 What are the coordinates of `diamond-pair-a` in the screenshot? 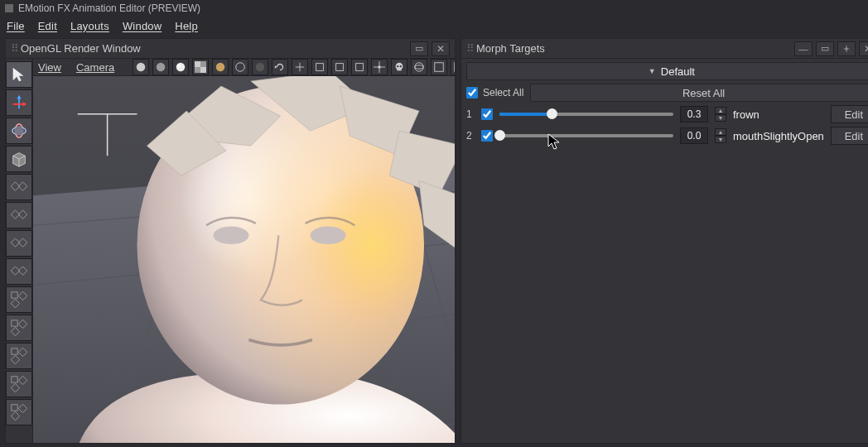 It's located at (19, 187).